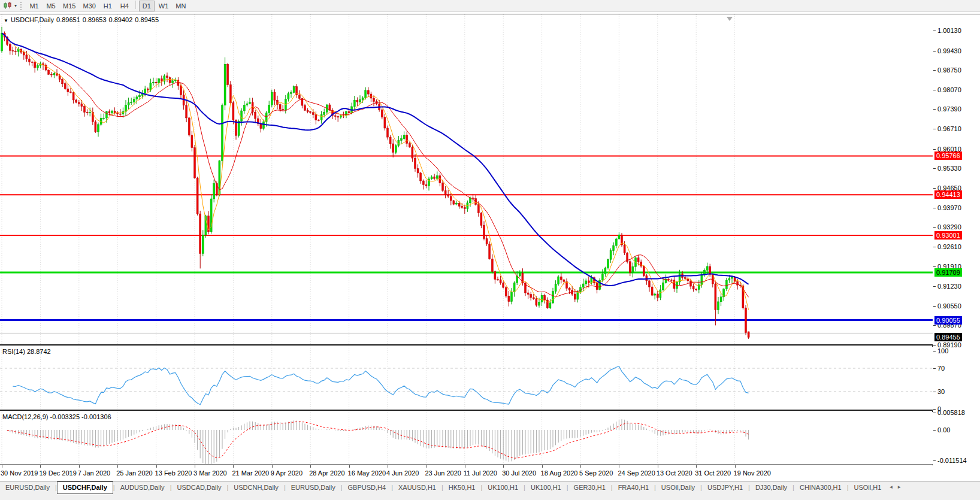 Image resolution: width=980 pixels, height=500 pixels. What do you see at coordinates (948, 272) in the screenshot?
I see `price-level-label: 0.91709` at bounding box center [948, 272].